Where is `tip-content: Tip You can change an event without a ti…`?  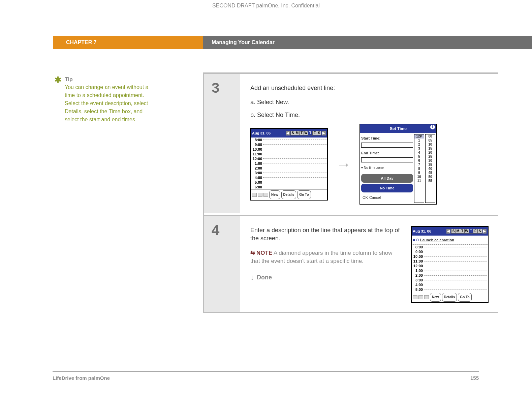
tip-content: Tip You can change an event without a ti… is located at coordinates (110, 100).